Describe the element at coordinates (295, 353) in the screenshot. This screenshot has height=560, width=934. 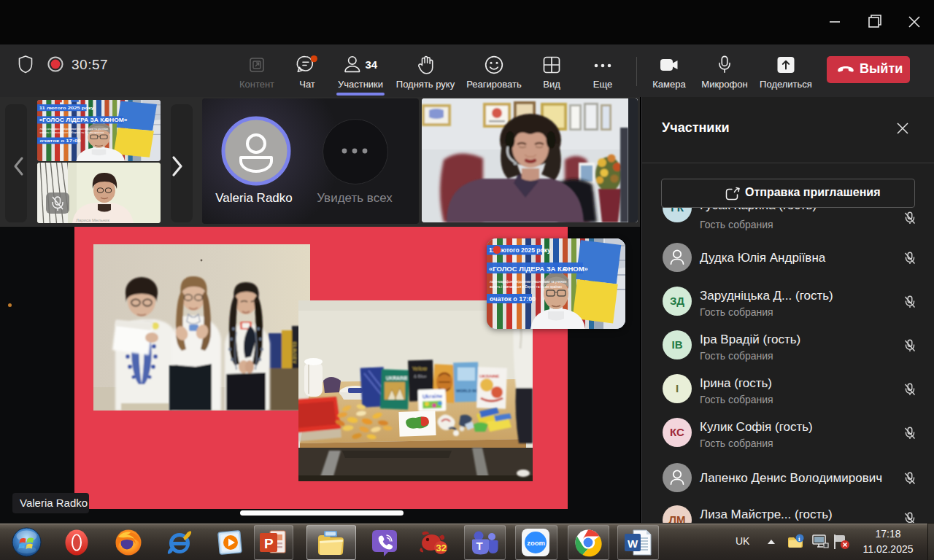
I see `svg-text: ELINSEY` at that location.